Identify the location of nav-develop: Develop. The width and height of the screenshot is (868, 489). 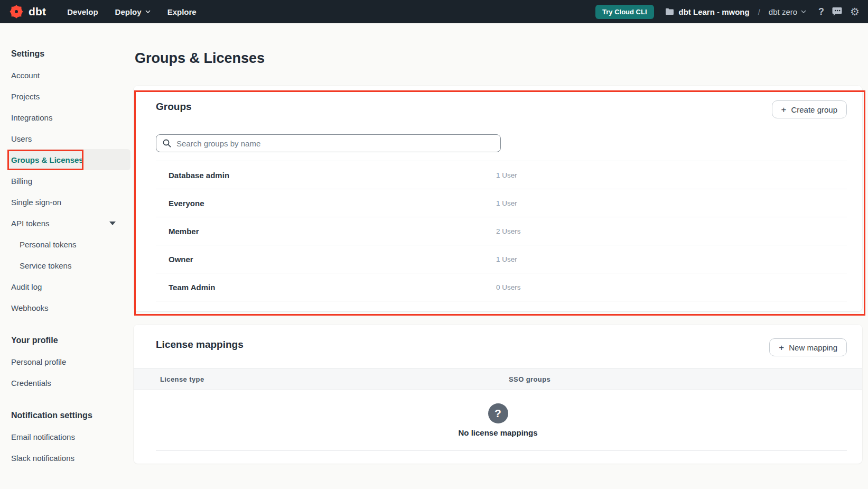
(82, 12).